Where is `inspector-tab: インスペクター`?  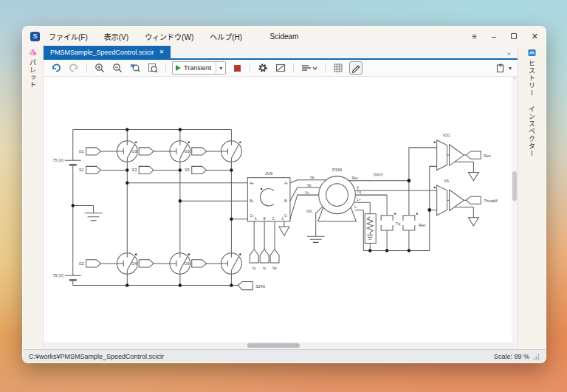 inspector-tab: インスペクター is located at coordinates (532, 131).